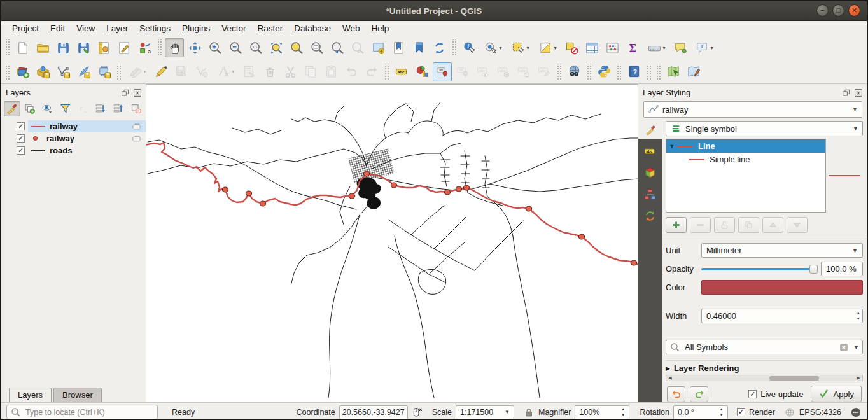 The height and width of the screenshot is (420, 868). I want to click on layer-item-railway-1: ✓railway, so click(74, 139).